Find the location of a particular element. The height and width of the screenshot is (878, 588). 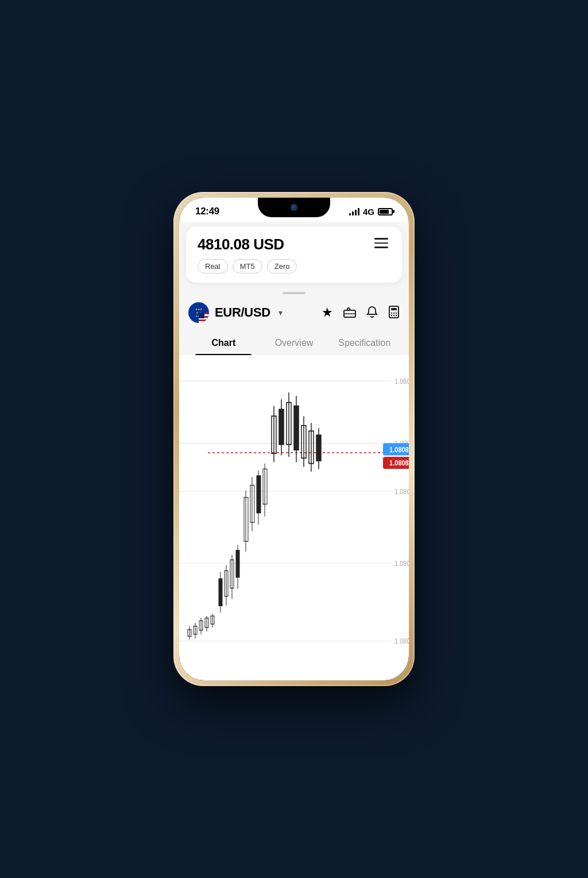

calculator-icon is located at coordinates (394, 313).